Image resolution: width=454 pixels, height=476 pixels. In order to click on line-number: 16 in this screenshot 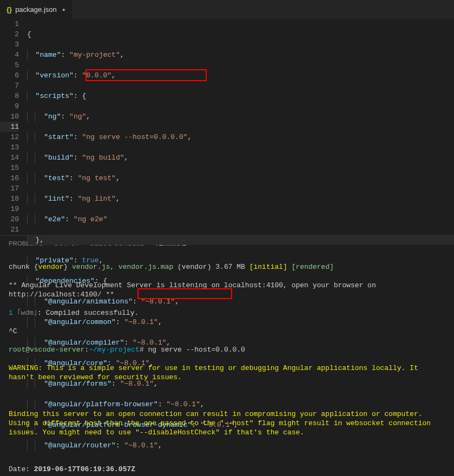, I will do `click(10, 178)`.